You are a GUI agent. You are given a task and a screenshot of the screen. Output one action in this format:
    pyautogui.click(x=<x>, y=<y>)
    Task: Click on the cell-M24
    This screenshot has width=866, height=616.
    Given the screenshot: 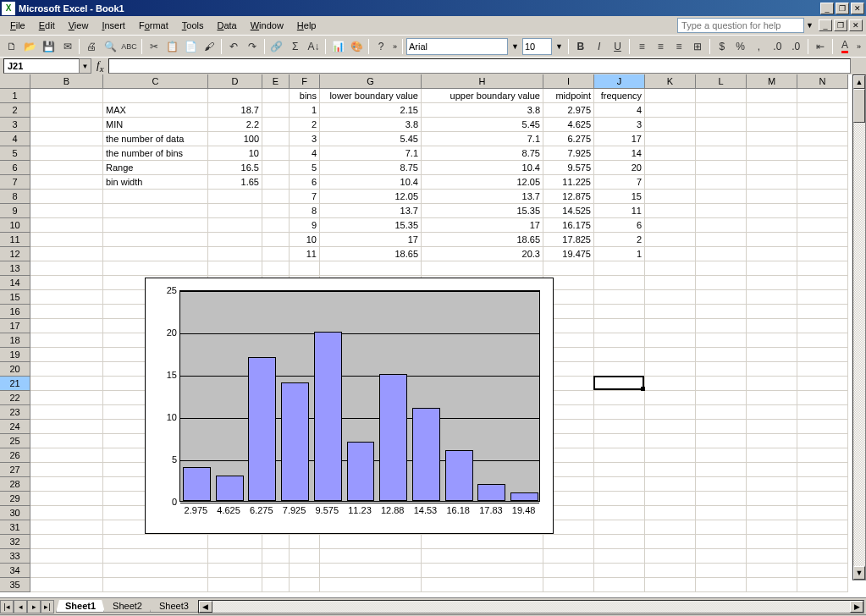 What is the action you would take?
    pyautogui.click(x=772, y=426)
    